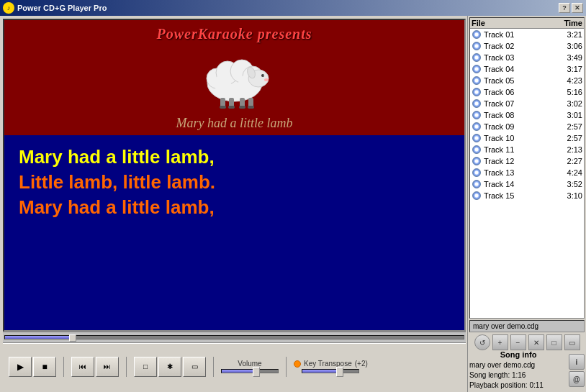 Image resolution: width=586 pixels, height=392 pixels. What do you see at coordinates (527, 81) in the screenshot?
I see `track-item: Track 05 4:23` at bounding box center [527, 81].